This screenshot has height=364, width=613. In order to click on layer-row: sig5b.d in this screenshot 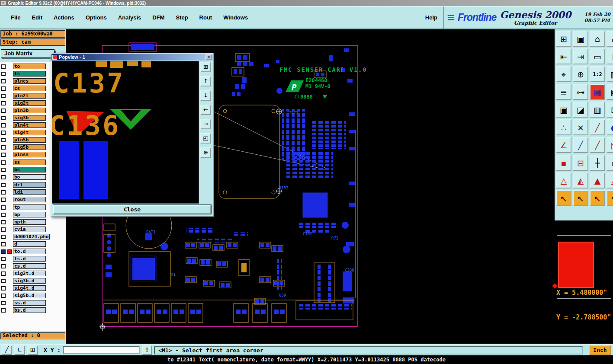, I will do `click(33, 296)`.